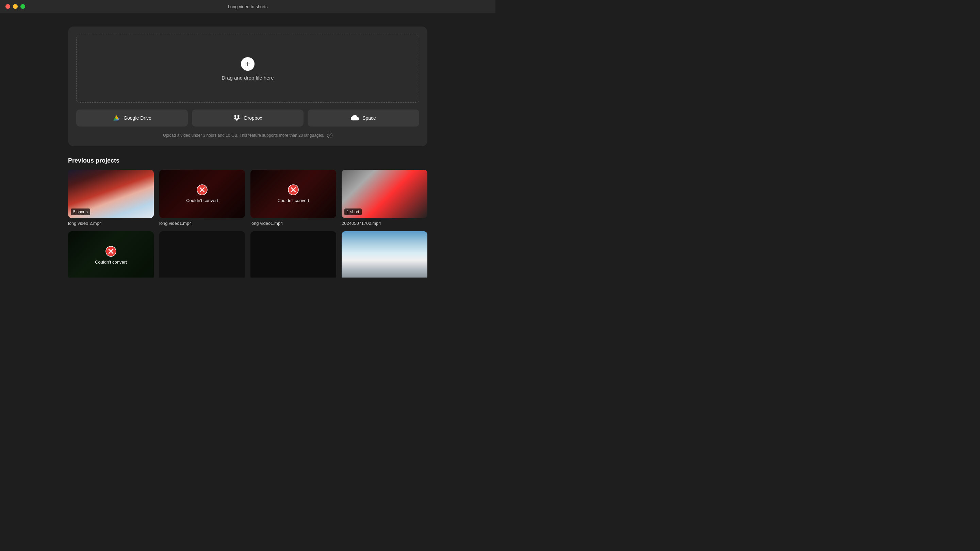 This screenshot has width=980, height=551. I want to click on drop-zone: + Drag and drop file here, so click(248, 68).